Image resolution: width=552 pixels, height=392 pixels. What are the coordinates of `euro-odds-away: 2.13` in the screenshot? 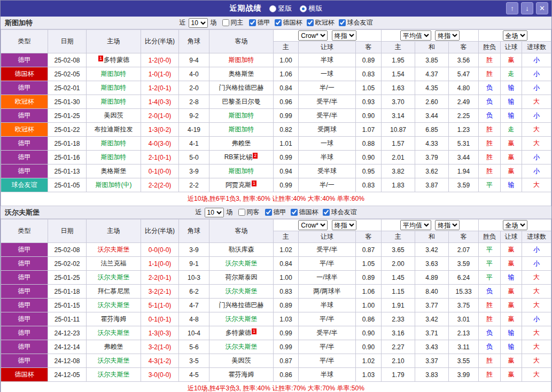 It's located at (464, 333).